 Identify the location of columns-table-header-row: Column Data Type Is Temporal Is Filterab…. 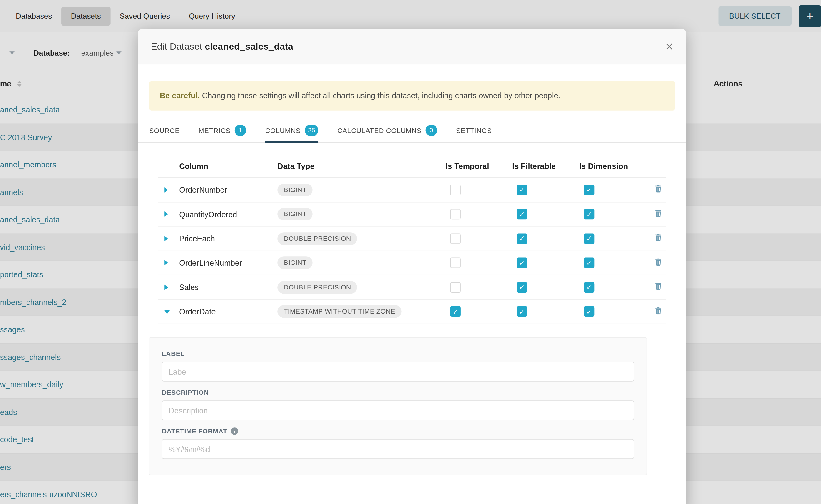
(412, 166).